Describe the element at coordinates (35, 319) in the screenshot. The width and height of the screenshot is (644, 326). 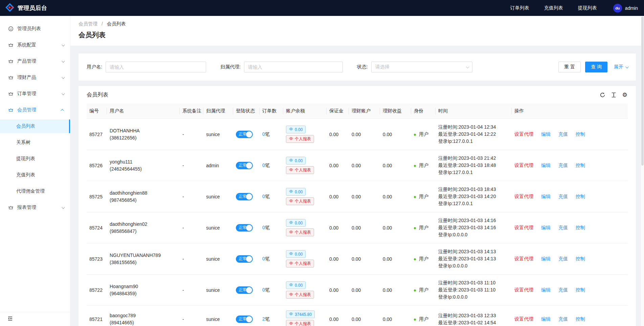
I see `sidebar-collapse-button` at that location.